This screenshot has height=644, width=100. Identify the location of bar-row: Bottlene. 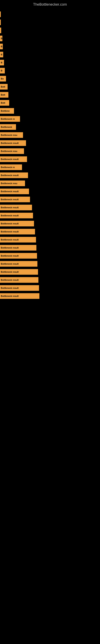
(50, 111).